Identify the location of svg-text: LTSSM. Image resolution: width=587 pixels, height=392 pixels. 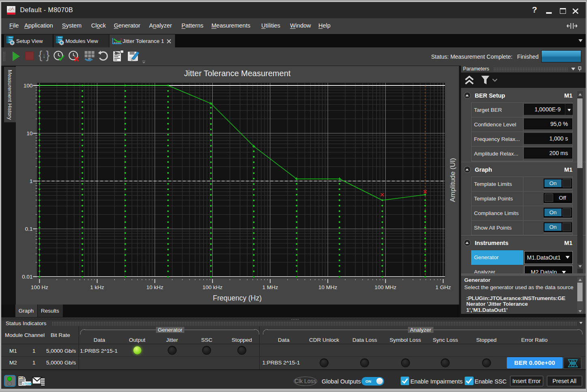
(28, 383).